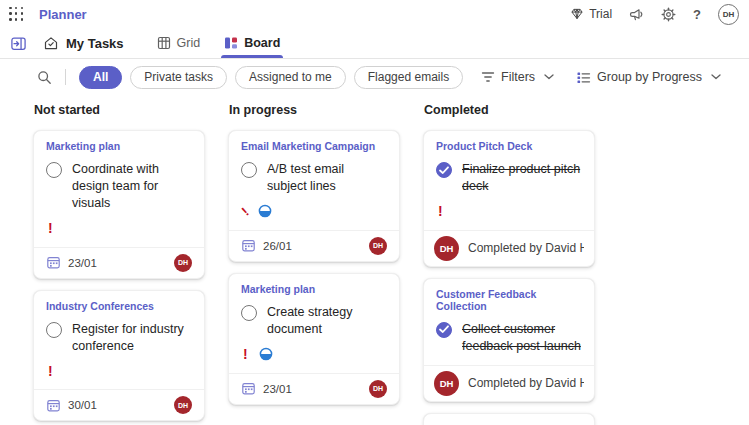  I want to click on my-tasks-nav-item: My Tasks, so click(84, 43).